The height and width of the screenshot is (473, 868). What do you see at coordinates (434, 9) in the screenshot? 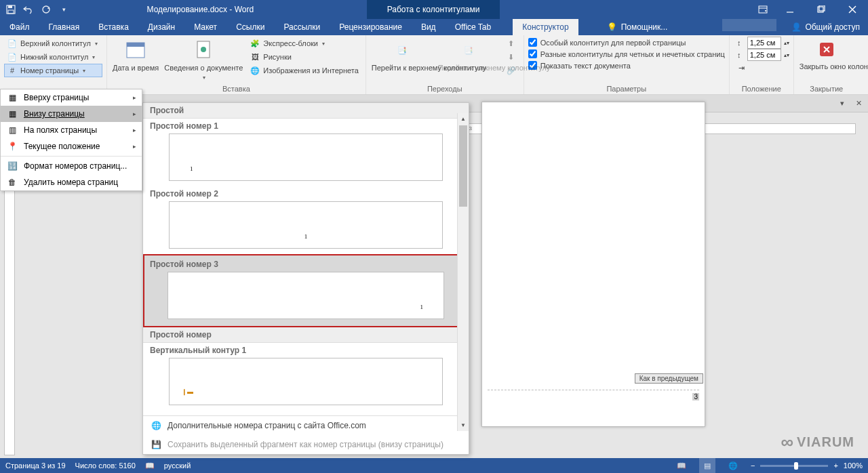
I see `titlebar: ▾ Моделирование.docx - Word Работа с кол…` at bounding box center [434, 9].